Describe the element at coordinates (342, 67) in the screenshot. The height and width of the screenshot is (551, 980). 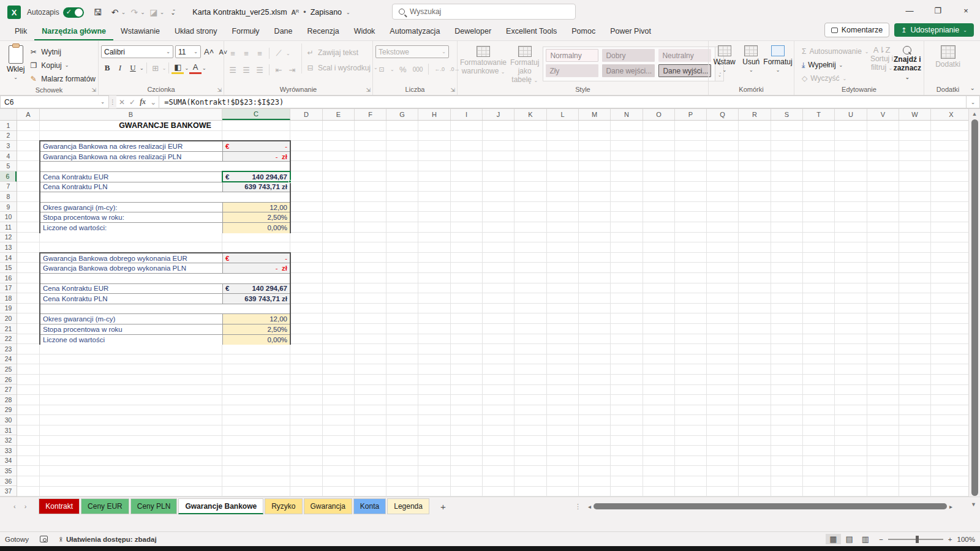
I see `merge-center-button: ⊟Scal i wyśrodkuj ⌄` at that location.